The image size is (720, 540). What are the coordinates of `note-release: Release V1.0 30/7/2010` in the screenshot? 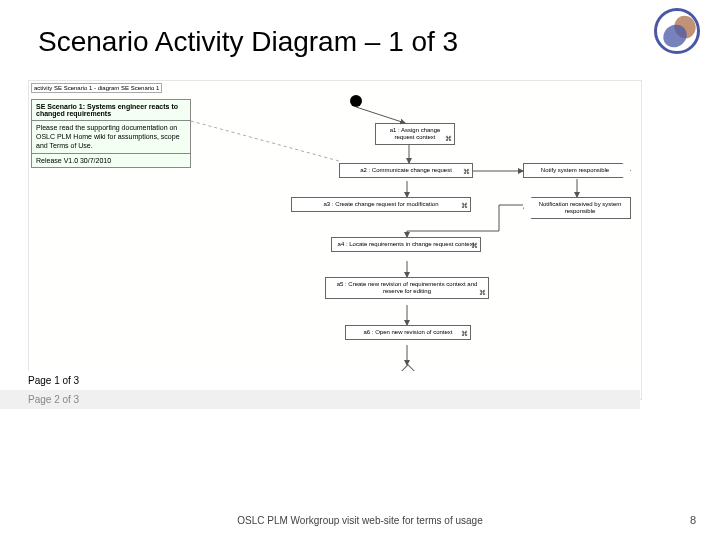 It's located at (111, 160).